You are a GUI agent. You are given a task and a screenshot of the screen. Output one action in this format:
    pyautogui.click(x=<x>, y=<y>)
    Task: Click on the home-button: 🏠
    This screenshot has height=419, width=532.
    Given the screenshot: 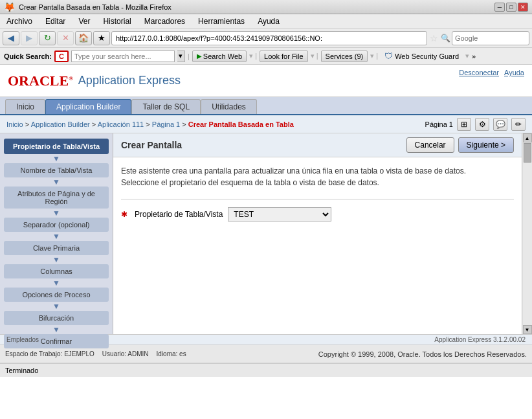 What is the action you would take?
    pyautogui.click(x=83, y=38)
    